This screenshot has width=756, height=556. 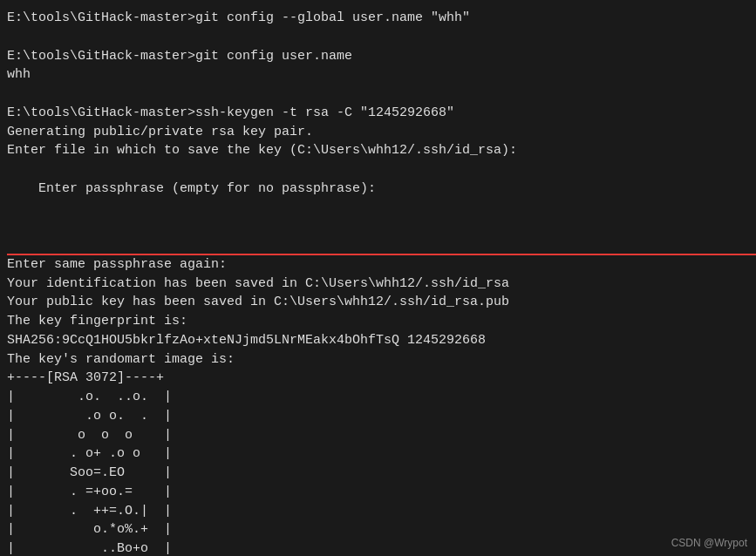 What do you see at coordinates (382, 254) in the screenshot?
I see `red-underline` at bounding box center [382, 254].